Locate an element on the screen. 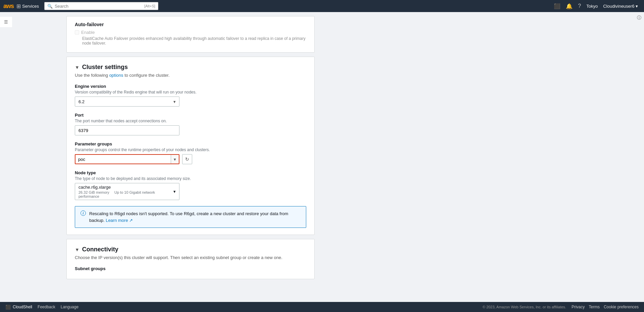 Image resolution: width=644 pixels, height=312 pixels. services-nav-link: Services is located at coordinates (31, 6).